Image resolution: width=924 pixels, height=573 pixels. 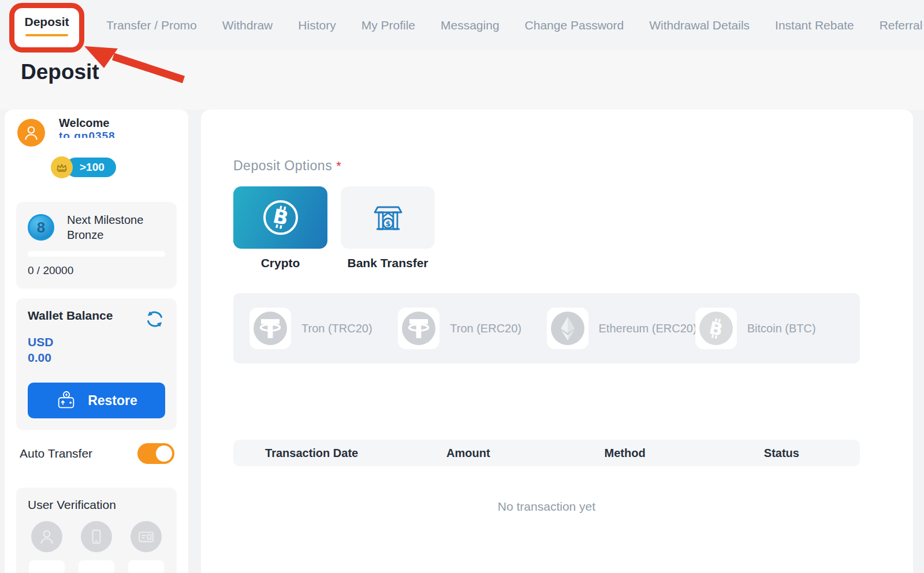 I want to click on nav-tab-my-profile: My Profile, so click(x=388, y=25).